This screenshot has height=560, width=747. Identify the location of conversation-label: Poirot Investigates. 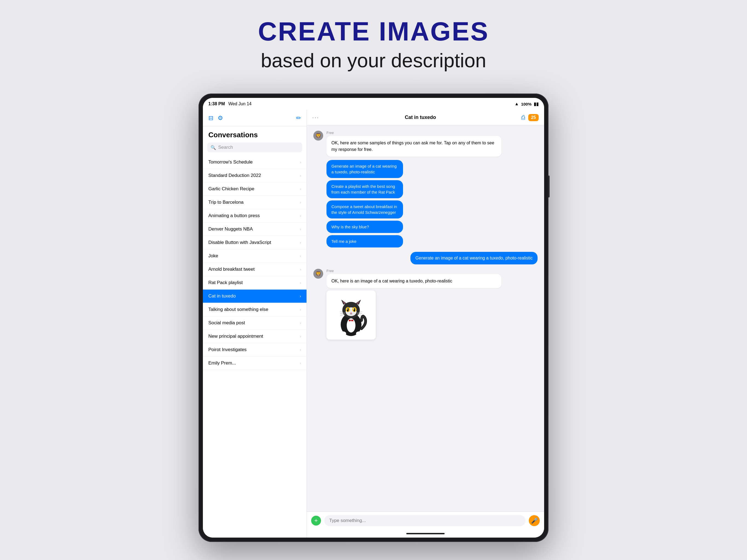
(228, 350).